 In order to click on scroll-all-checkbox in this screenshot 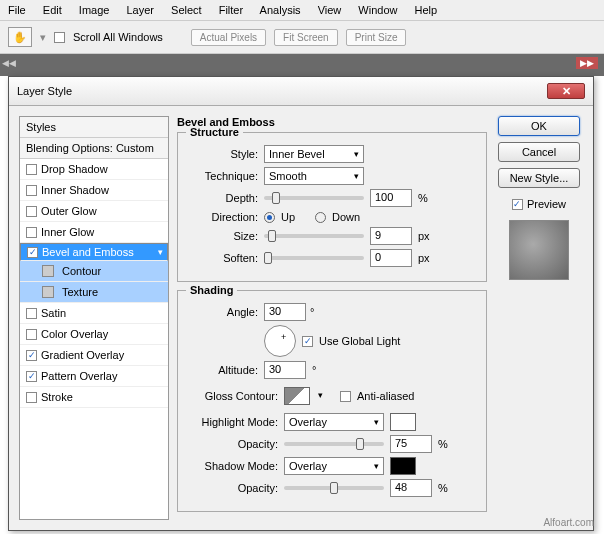, I will do `click(60, 38)`.